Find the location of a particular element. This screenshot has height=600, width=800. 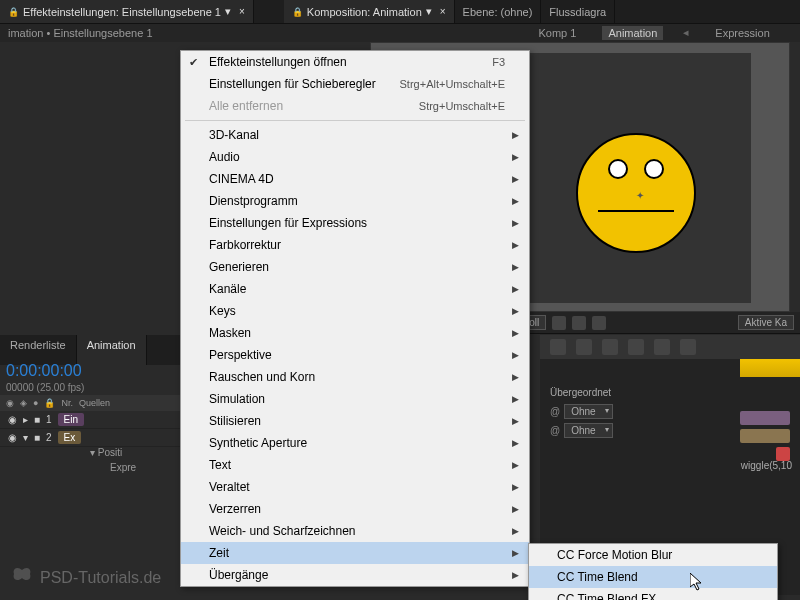

eye-right-icon is located at coordinates (654, 169).